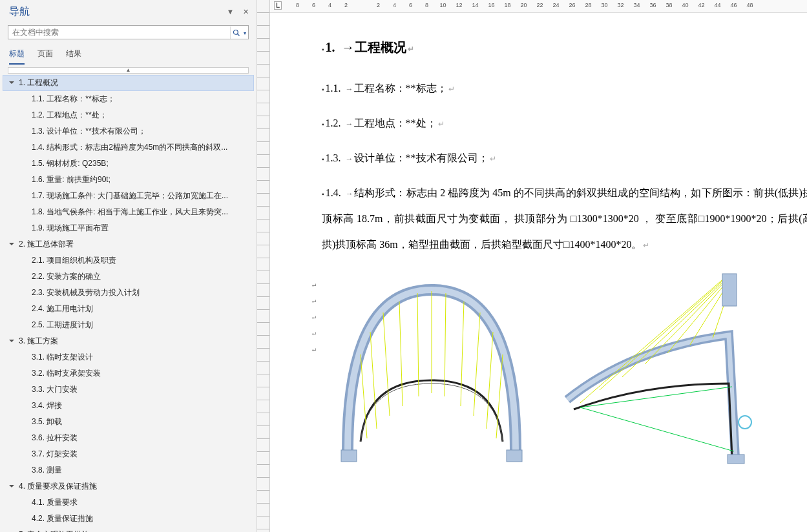 This screenshot has width=807, height=532. I want to click on paragraph: ▪1.1.→工程名称：**标志；↵, so click(565, 88).